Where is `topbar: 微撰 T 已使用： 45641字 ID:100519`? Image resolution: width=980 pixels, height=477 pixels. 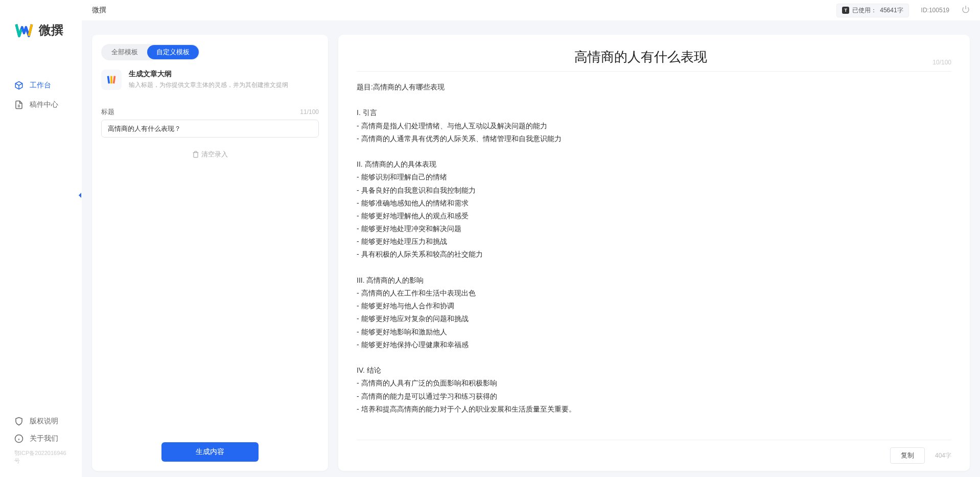
topbar: 微撰 T 已使用： 45641字 ID:100519 is located at coordinates (531, 10).